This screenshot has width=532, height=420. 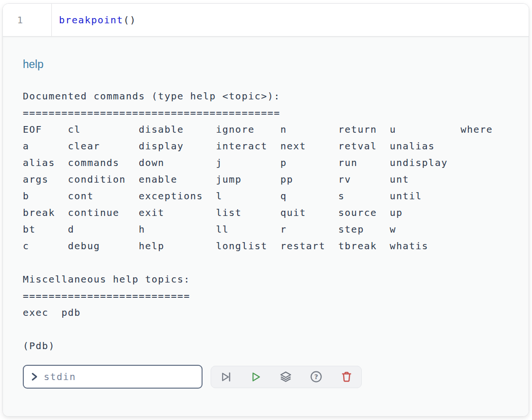 What do you see at coordinates (225, 377) in the screenshot?
I see `skip-next-button` at bounding box center [225, 377].